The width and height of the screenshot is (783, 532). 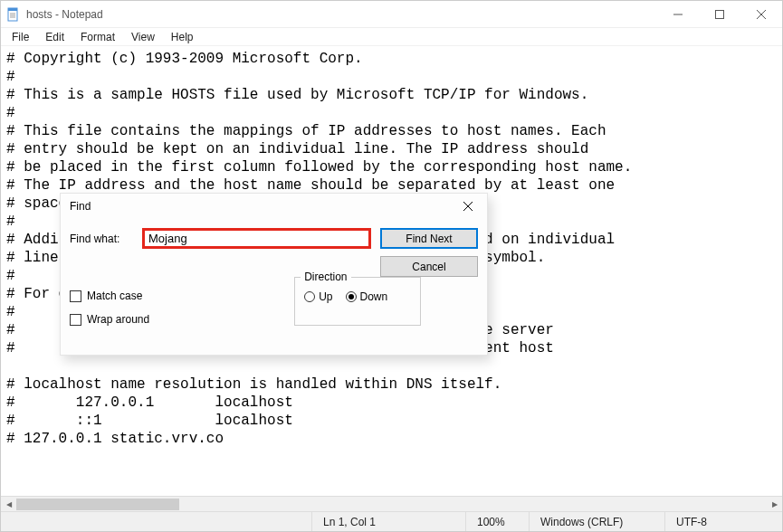 I want to click on horizontal-scrollbar: ◀ ▶, so click(x=391, y=503).